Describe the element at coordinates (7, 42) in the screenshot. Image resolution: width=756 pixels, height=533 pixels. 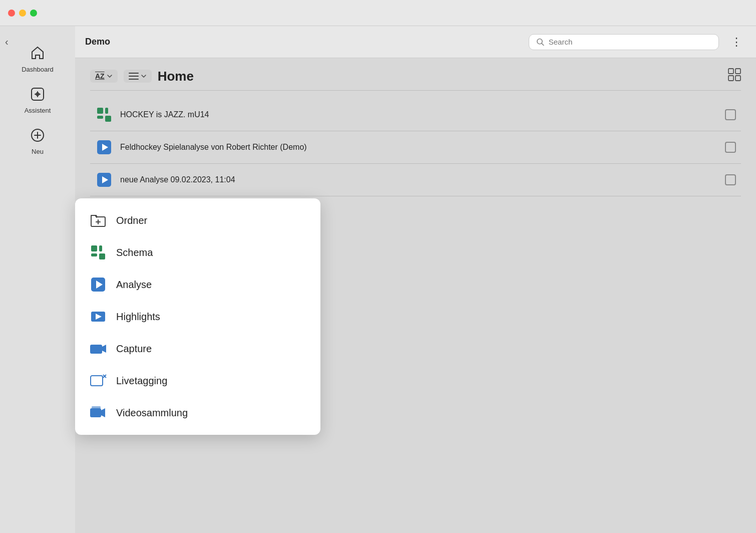
I see `back-button: ‹` at that location.